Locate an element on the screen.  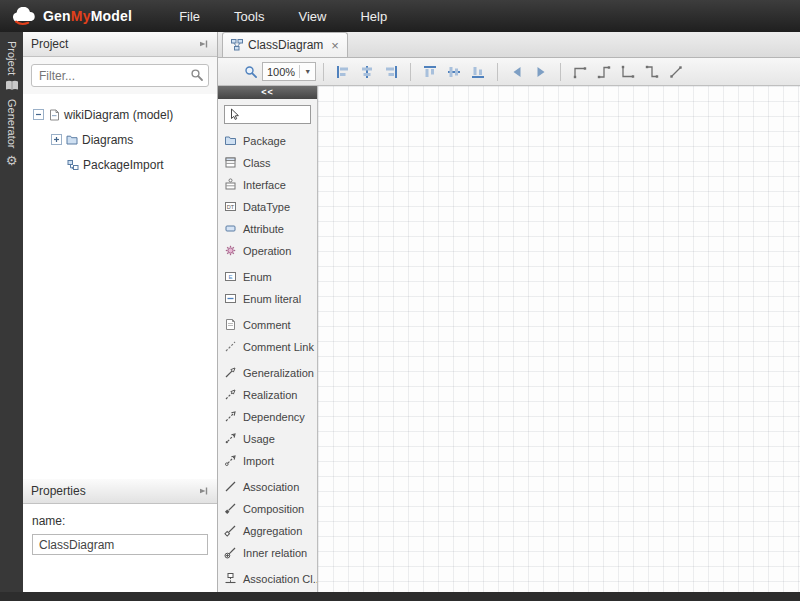
palette-item-label: Class is located at coordinates (257, 163).